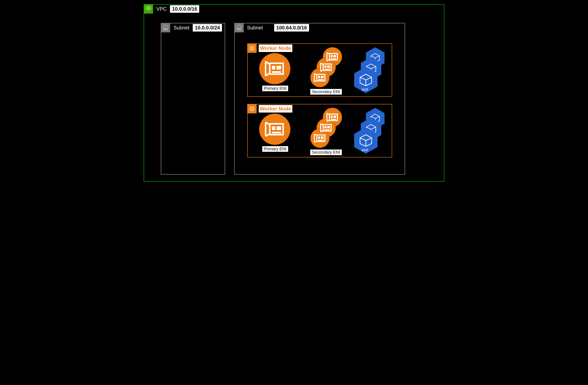 Image resolution: width=588 pixels, height=385 pixels. I want to click on subnet-2-container: Subnet 100.64.0.0/16, so click(320, 99).